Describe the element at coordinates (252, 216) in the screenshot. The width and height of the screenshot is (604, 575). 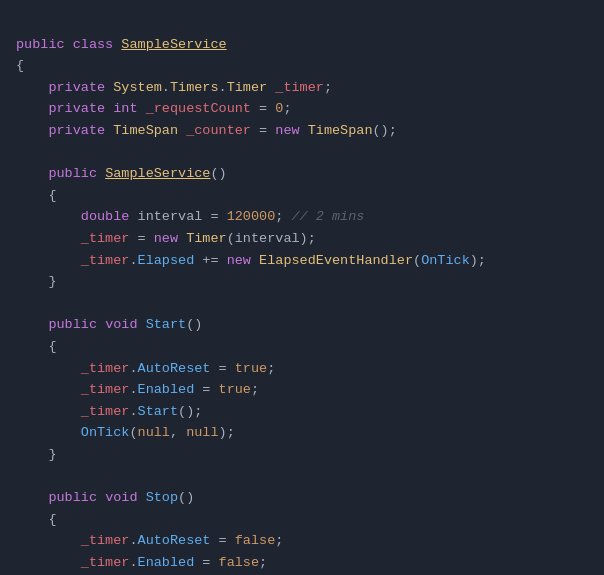
I see `number-interval: 120000` at that location.